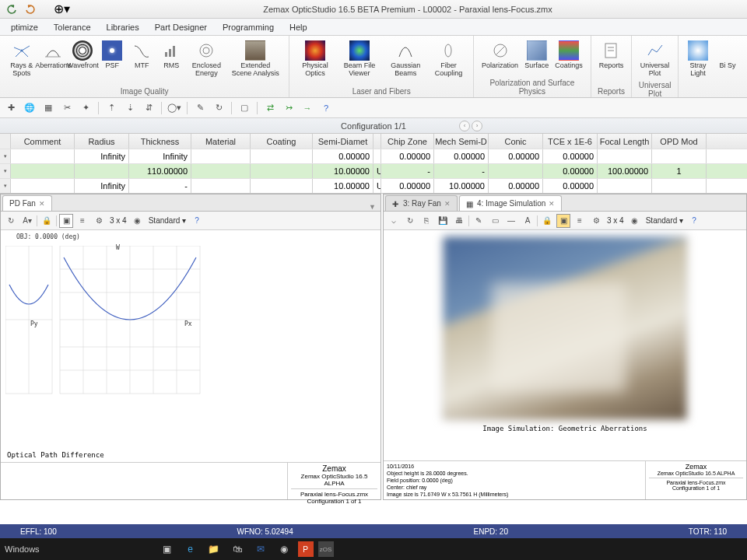 The height and width of the screenshot is (560, 747). What do you see at coordinates (82, 62) in the screenshot?
I see `wavefront-button: Wavefront` at bounding box center [82, 62].